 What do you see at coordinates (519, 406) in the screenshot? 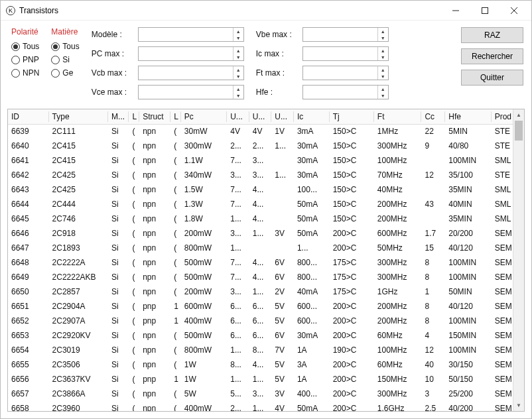
I see `scroll-down-button: ▼` at bounding box center [519, 406].